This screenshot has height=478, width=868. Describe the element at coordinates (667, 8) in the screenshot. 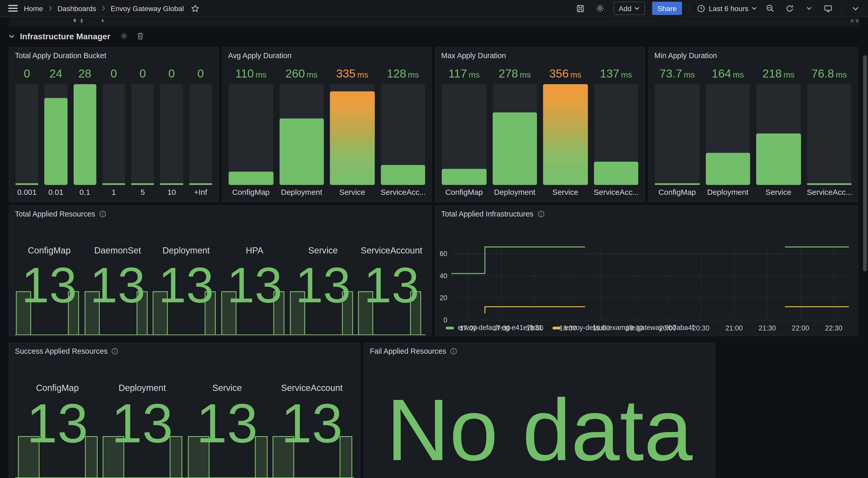

I see `share-button: Share` at that location.